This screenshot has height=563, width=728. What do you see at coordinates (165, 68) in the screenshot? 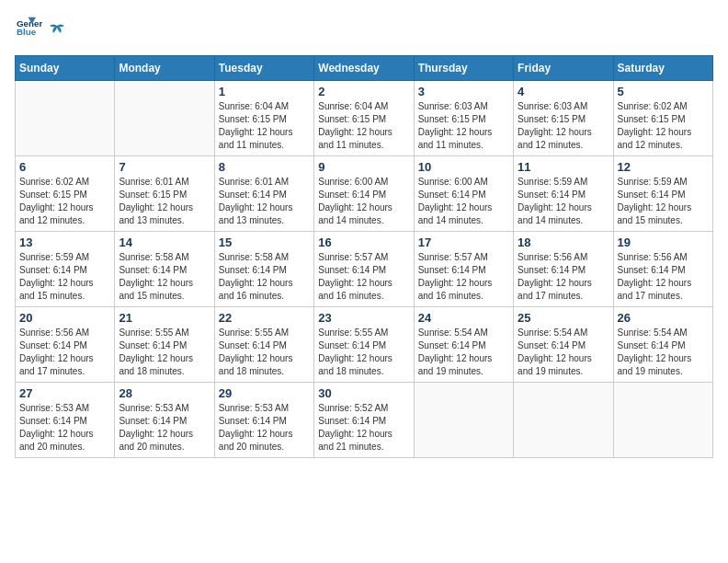
I see `header-cell-monday: Monday` at bounding box center [165, 68].